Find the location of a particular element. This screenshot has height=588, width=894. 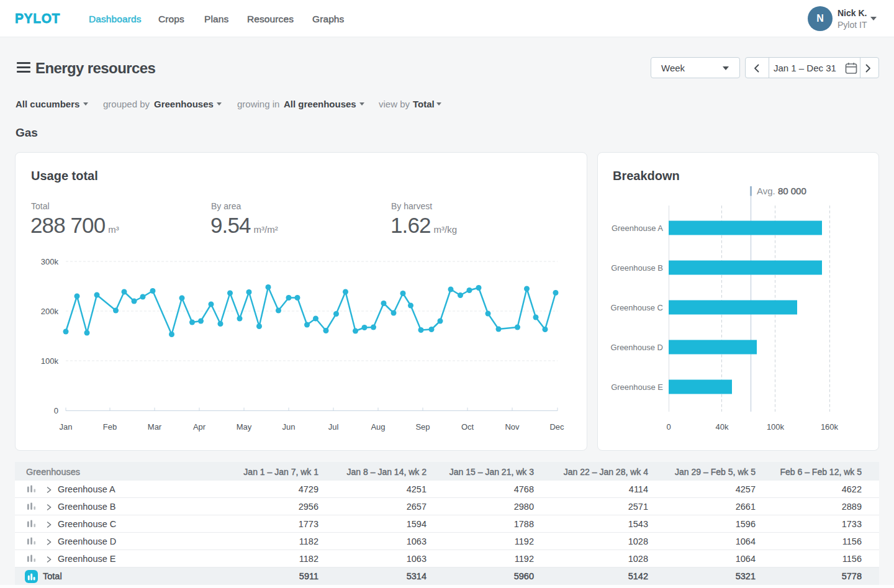

svg-text: Jul is located at coordinates (334, 427).